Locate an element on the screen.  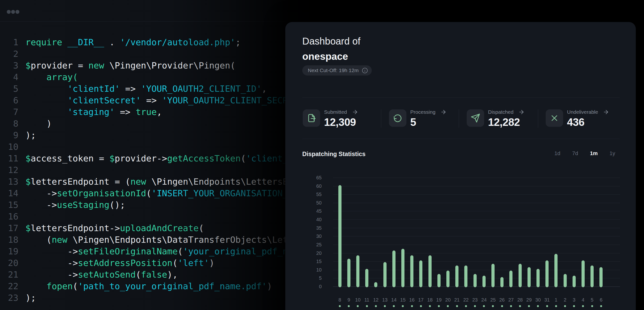
stat-icon-box is located at coordinates (554, 118).